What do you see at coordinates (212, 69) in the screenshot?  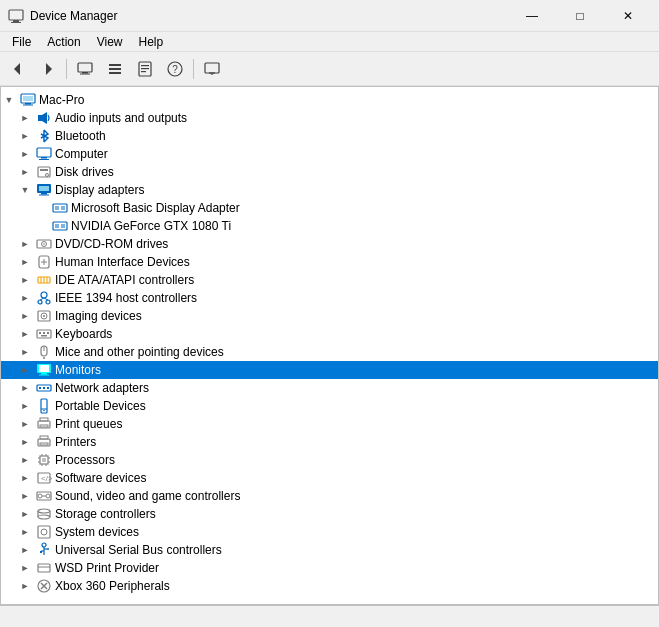 I see `monitor-button` at bounding box center [212, 69].